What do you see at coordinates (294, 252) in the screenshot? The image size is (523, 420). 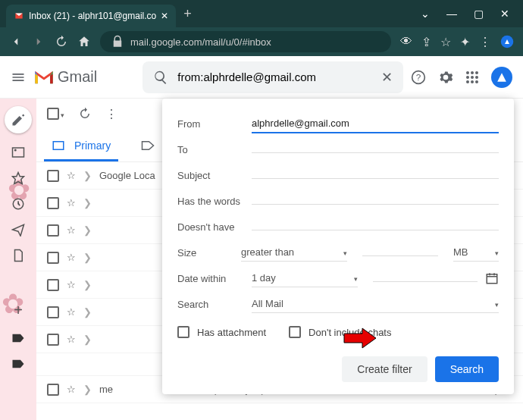 I see `filter-size-operator: greater than` at bounding box center [294, 252].